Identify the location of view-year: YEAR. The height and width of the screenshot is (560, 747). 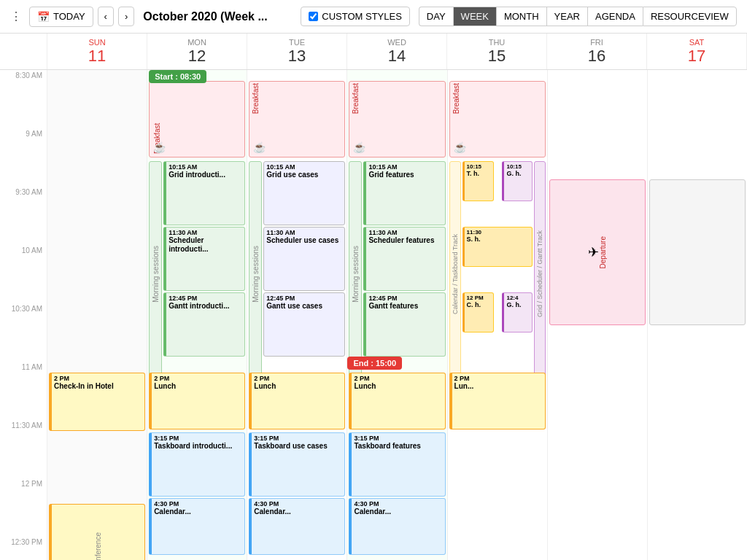
(567, 16).